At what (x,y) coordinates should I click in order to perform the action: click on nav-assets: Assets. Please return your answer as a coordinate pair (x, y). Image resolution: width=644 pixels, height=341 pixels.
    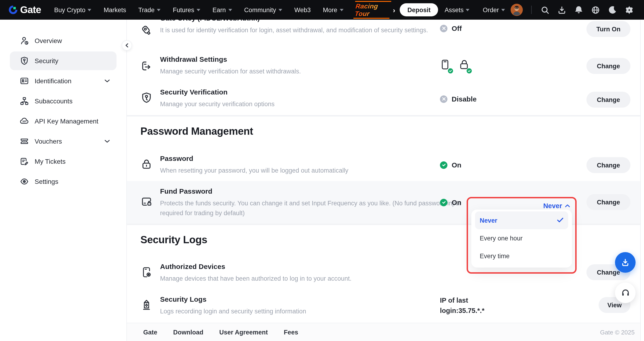
    Looking at the image, I should click on (457, 10).